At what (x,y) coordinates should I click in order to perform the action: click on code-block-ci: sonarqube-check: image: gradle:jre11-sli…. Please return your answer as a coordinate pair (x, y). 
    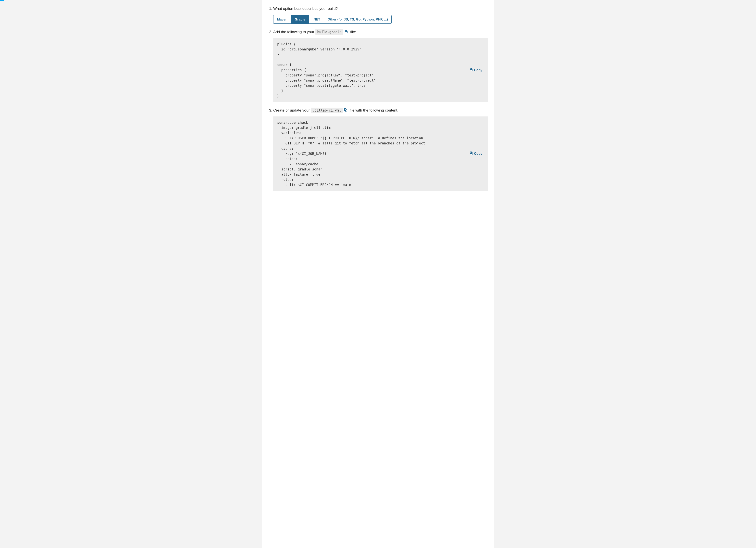
    Looking at the image, I should click on (381, 153).